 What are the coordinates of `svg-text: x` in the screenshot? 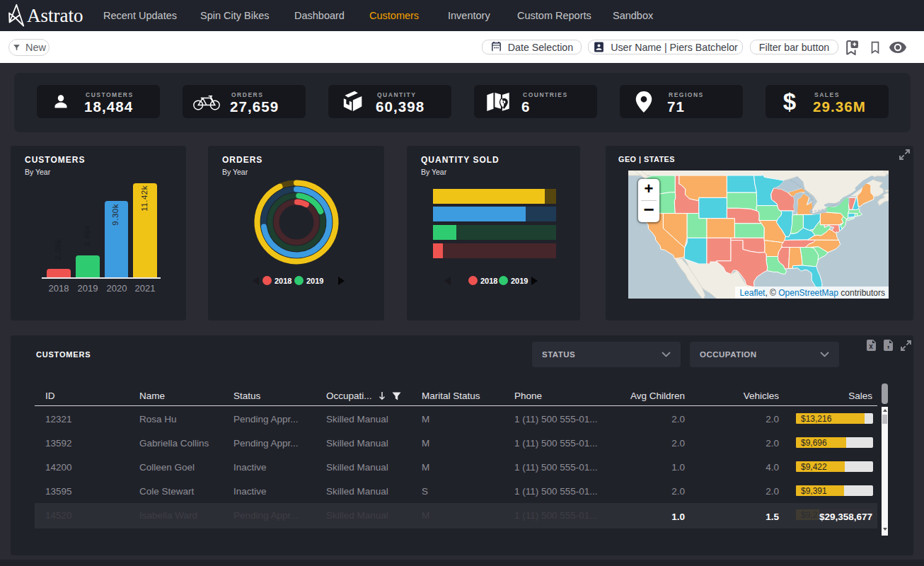 It's located at (871, 347).